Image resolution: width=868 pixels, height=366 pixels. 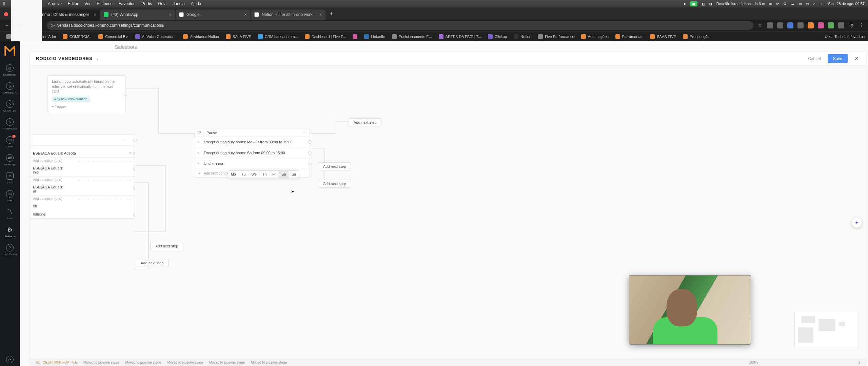 I want to click on webcam-overlay, so click(x=690, y=310).